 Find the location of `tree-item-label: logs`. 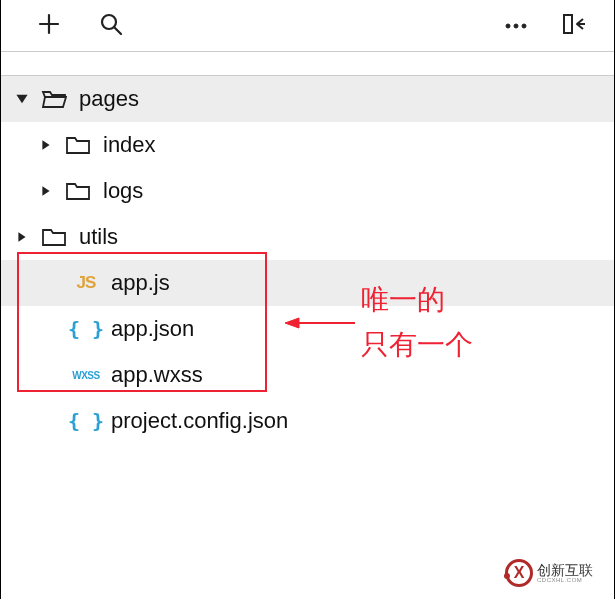

tree-item-label: logs is located at coordinates (123, 191).